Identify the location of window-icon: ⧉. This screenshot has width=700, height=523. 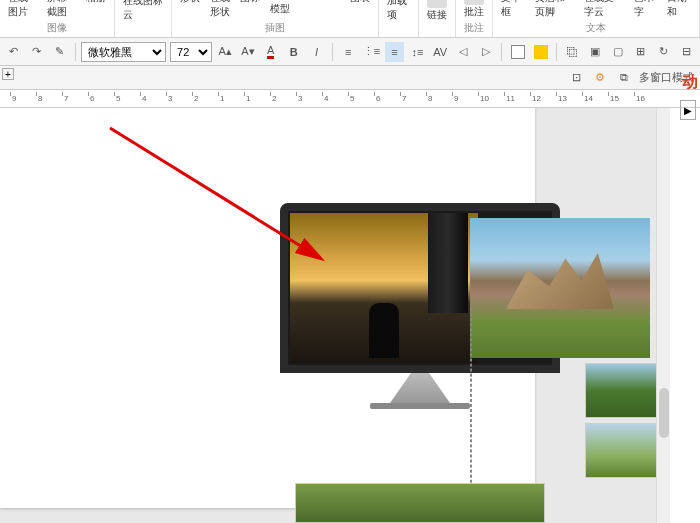
(624, 78).